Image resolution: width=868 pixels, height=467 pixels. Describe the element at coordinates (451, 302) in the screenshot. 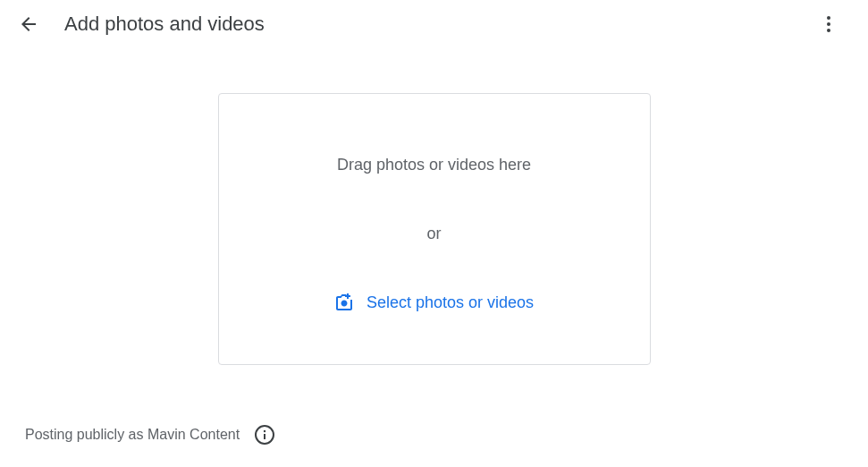

I see `select-text: Select photos or videos` at that location.